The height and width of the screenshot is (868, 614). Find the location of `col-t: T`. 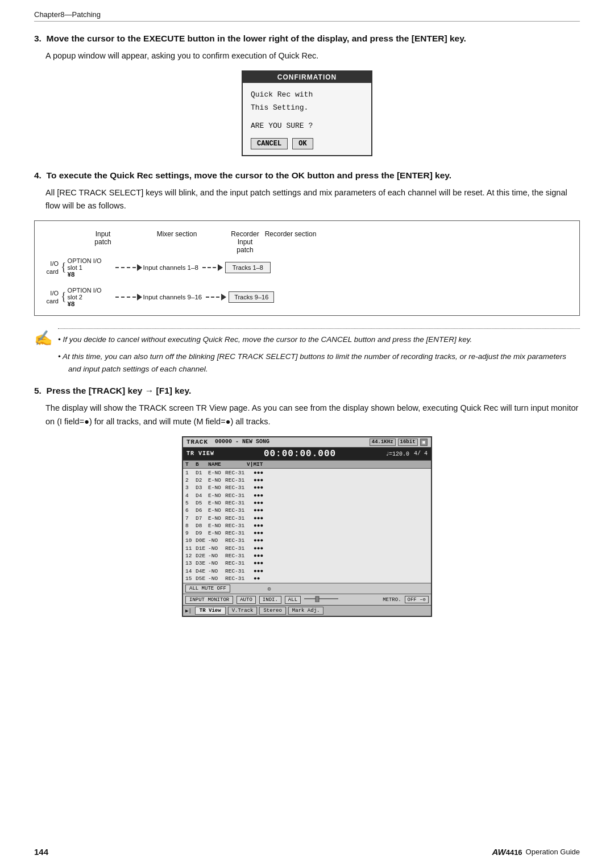

col-t: T is located at coordinates (190, 465).